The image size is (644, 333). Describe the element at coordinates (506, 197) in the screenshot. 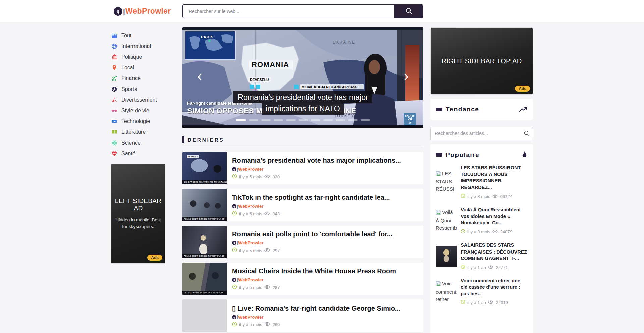

I see `popular-item-views: 66124` at that location.